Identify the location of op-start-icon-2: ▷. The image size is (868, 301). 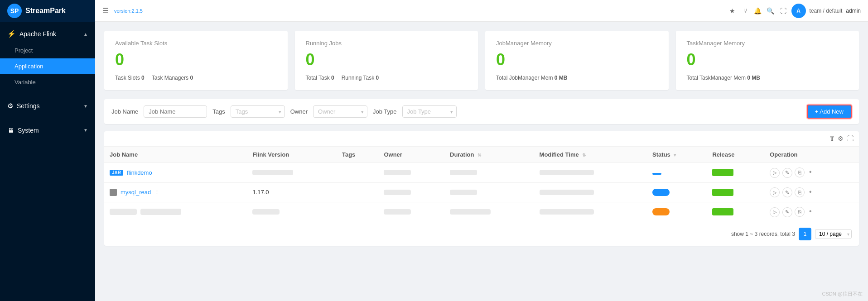
(775, 192).